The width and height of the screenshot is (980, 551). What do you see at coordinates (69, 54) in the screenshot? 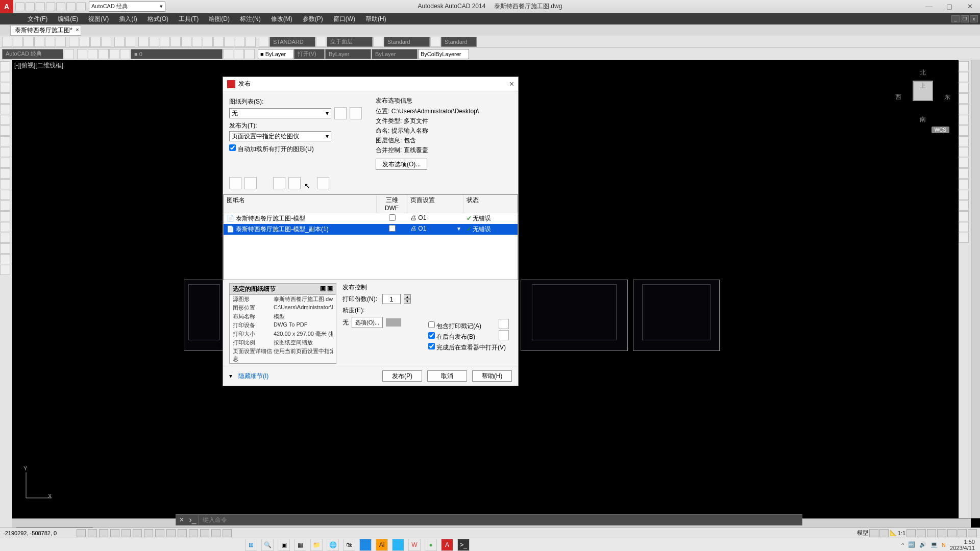
I see `gear-icon` at bounding box center [69, 54].